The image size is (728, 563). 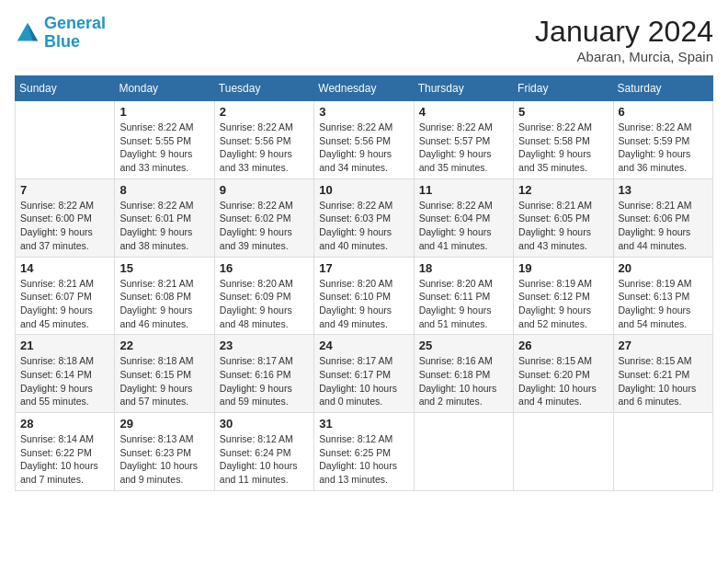 What do you see at coordinates (75, 33) in the screenshot?
I see `logo-text: General Blue` at bounding box center [75, 33].